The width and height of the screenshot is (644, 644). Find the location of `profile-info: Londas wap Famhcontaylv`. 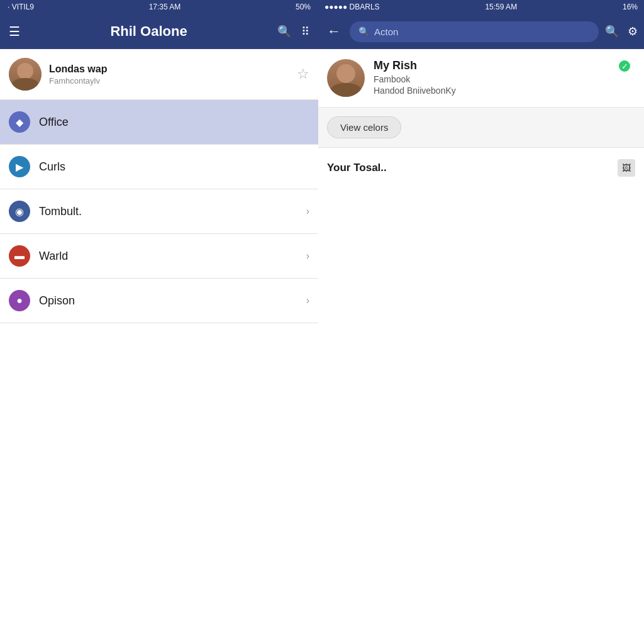

profile-info: Londas wap Famhcontaylv is located at coordinates (78, 74).